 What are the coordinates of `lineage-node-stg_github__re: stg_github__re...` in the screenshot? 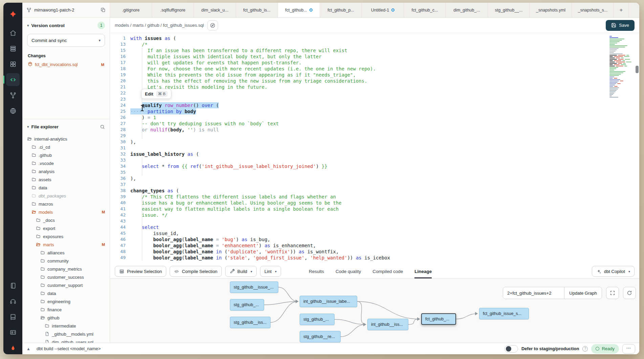 It's located at (320, 337).